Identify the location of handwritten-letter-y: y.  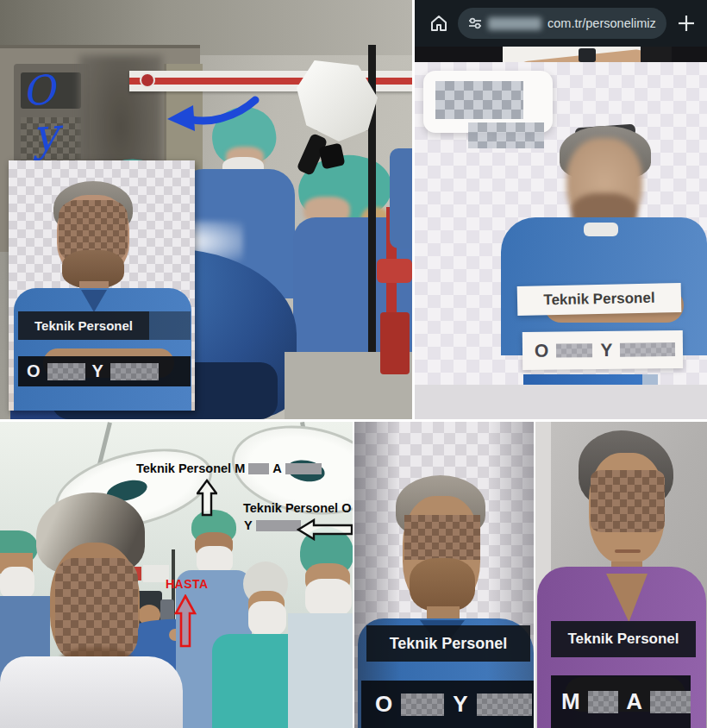
(45, 135).